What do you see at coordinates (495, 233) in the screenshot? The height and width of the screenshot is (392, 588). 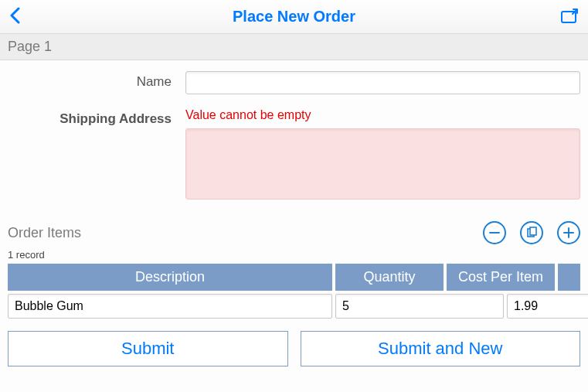 I see `minus-icon` at bounding box center [495, 233].